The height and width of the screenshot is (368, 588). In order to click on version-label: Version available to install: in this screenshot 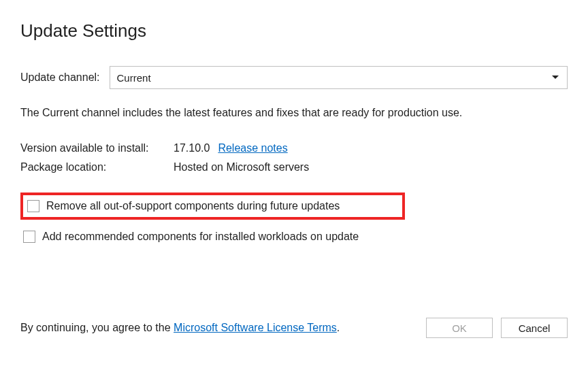, I will do `click(97, 148)`.